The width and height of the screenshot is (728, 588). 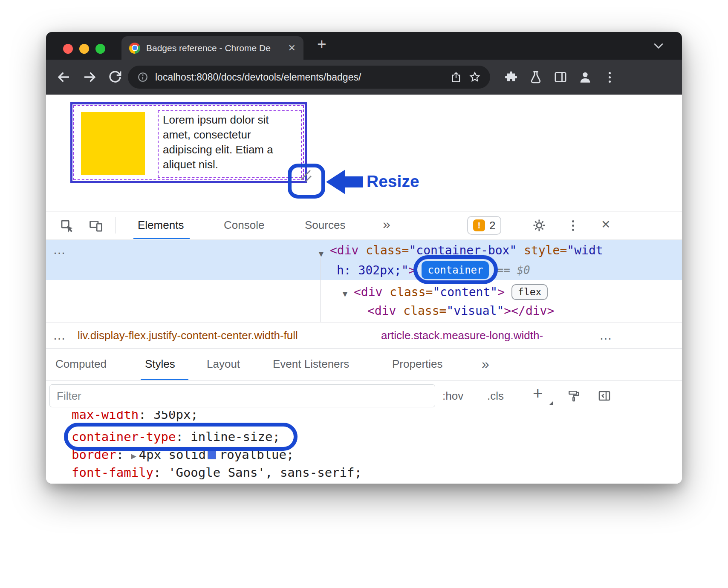 I want to click on site-info-icon, so click(x=143, y=77).